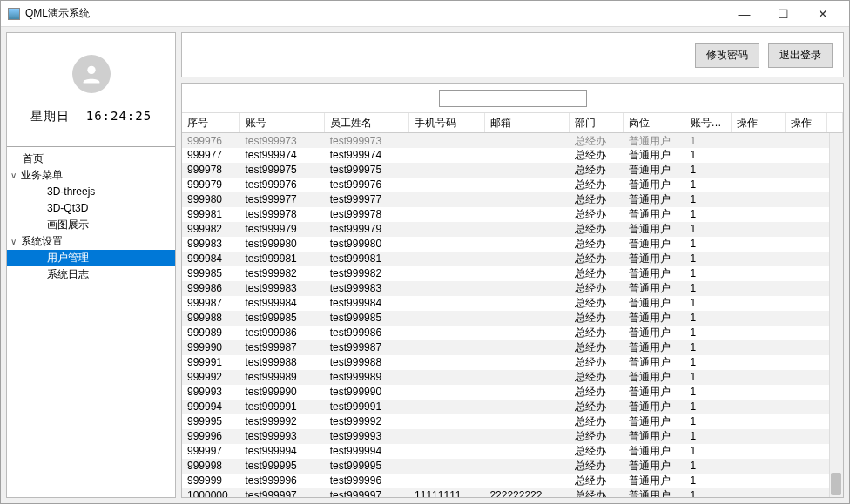 This screenshot has width=850, height=504. I want to click on vertical-scrollbar, so click(836, 315).